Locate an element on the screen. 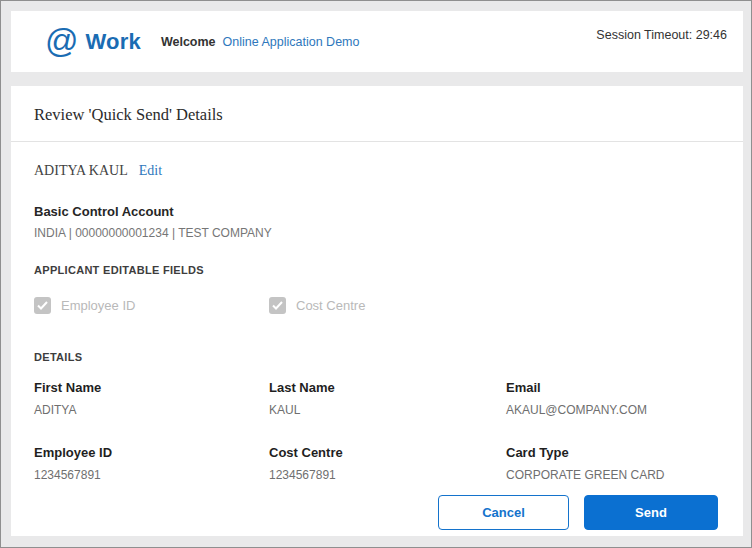  send-button: Send is located at coordinates (651, 512).